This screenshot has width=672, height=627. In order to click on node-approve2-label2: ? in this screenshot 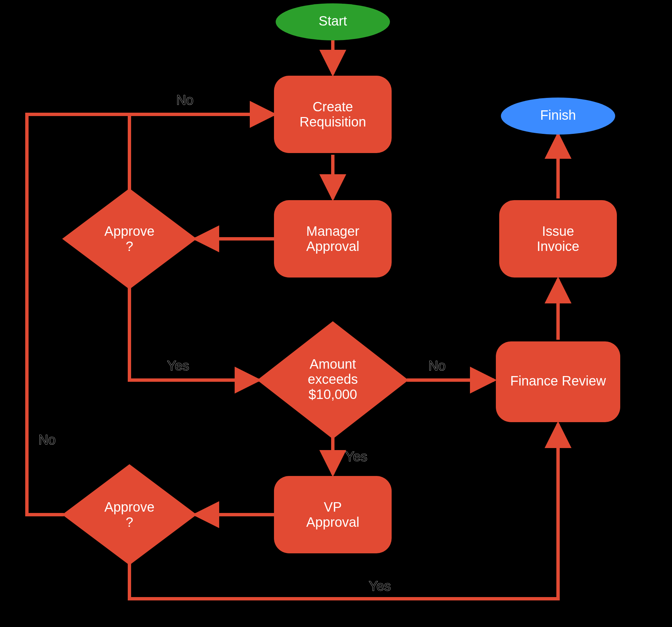, I will do `click(129, 522)`.